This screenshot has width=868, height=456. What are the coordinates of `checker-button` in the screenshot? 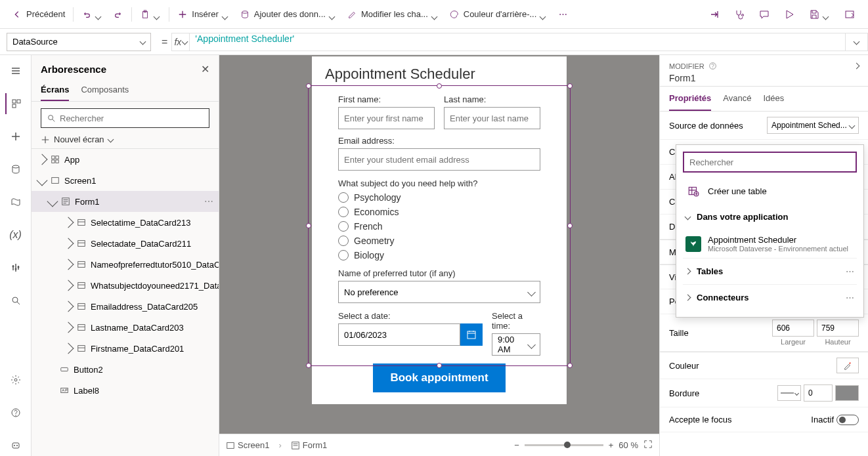 It's located at (739, 14).